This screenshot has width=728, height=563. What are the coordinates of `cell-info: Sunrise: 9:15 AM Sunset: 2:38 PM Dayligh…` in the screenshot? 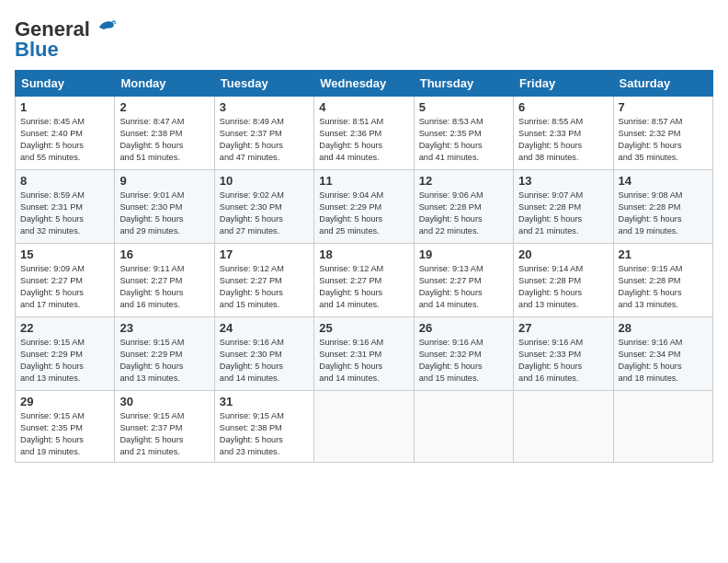 It's located at (265, 434).